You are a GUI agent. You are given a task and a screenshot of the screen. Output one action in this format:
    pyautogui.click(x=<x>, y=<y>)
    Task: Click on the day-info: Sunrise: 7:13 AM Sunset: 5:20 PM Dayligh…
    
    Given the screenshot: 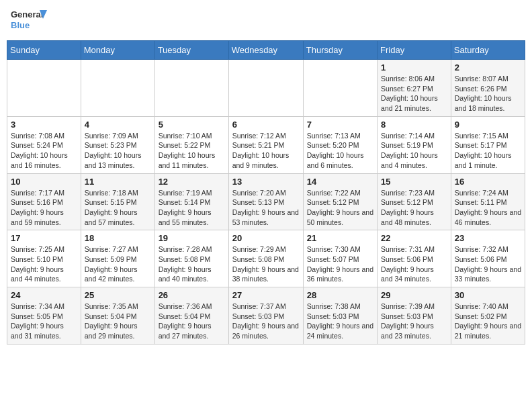 What is the action you would take?
    pyautogui.click(x=340, y=150)
    